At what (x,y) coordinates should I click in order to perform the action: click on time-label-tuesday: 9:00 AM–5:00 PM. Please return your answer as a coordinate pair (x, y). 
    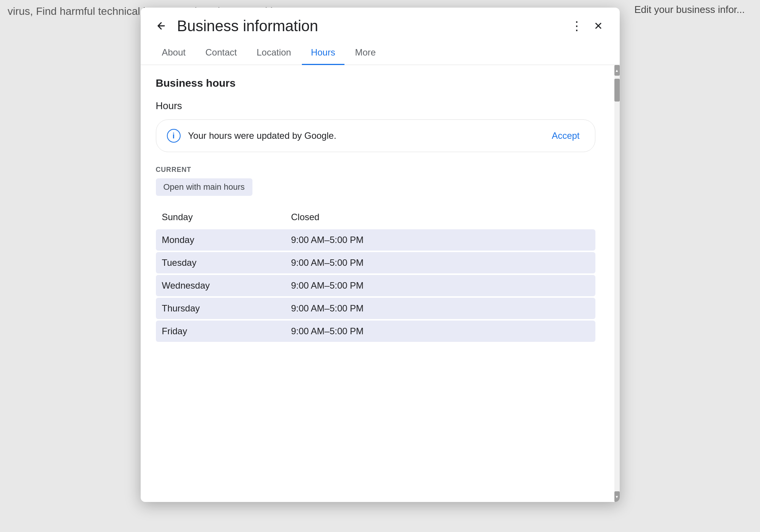
    Looking at the image, I should click on (328, 263).